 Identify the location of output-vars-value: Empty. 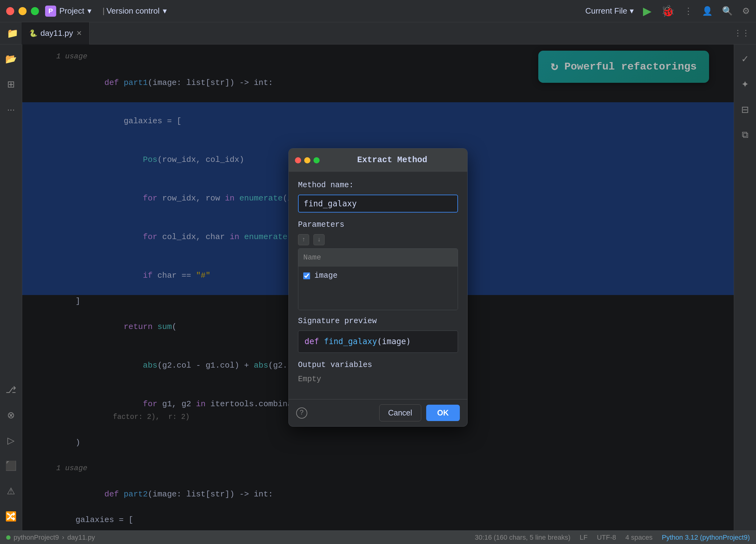
(378, 379).